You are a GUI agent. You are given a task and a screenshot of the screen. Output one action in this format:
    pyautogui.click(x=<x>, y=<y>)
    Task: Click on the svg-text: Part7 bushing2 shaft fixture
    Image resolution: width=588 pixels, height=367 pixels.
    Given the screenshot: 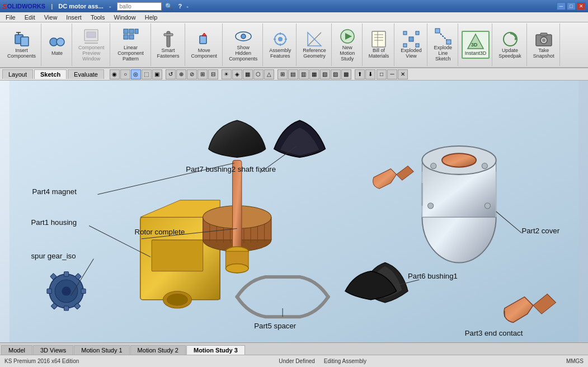 What is the action you would take?
    pyautogui.click(x=231, y=169)
    